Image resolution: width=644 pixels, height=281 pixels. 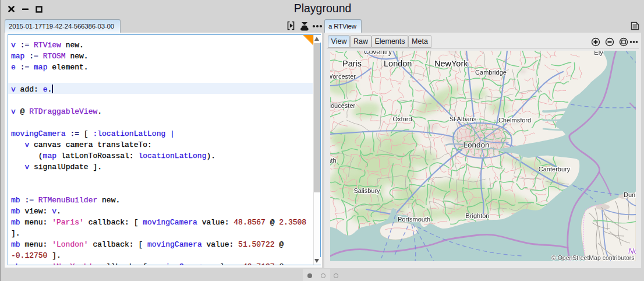 What do you see at coordinates (378, 54) in the screenshot?
I see `svg-text: Coventry` at bounding box center [378, 54].